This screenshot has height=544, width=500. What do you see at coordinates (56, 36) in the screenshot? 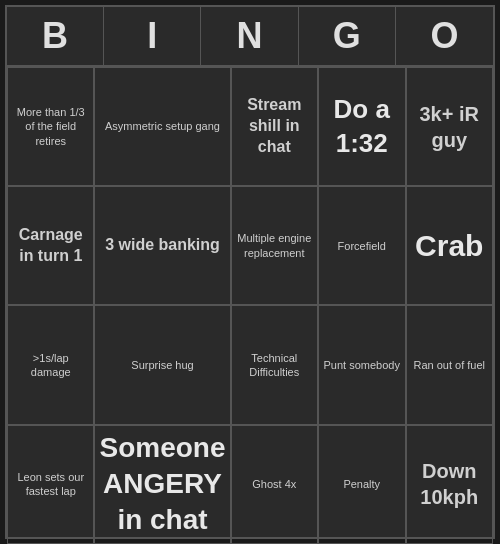
I see `header-letter-b: B` at bounding box center [56, 36].